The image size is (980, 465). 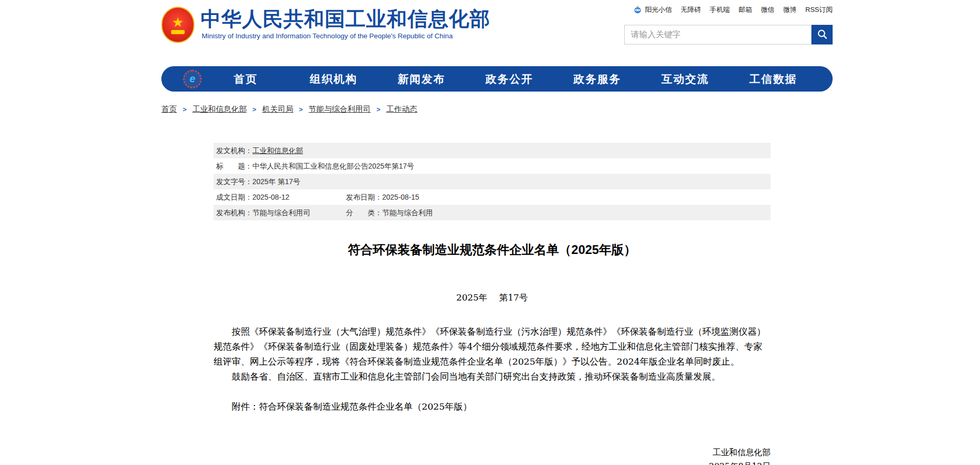 What do you see at coordinates (492, 298) in the screenshot?
I see `document-number: 2025年 第17号` at bounding box center [492, 298].